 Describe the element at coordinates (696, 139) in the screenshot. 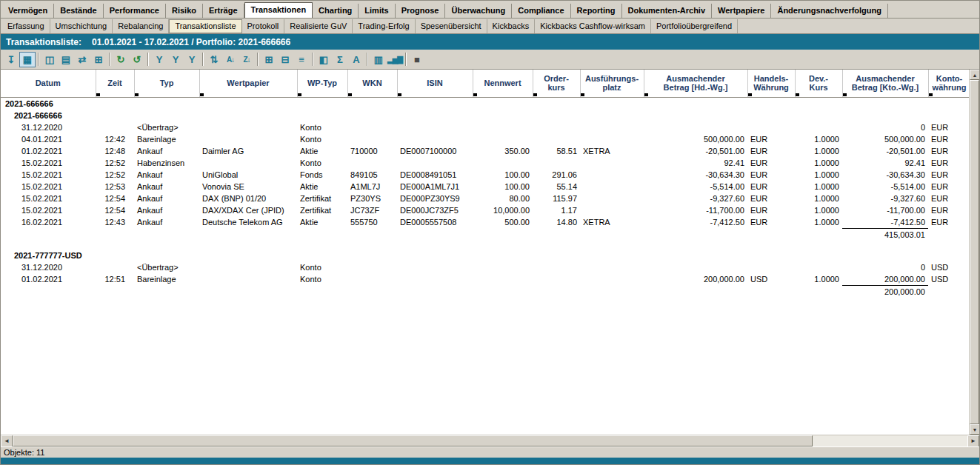

I see `cell-betrag_hd: 500,000.00` at that location.